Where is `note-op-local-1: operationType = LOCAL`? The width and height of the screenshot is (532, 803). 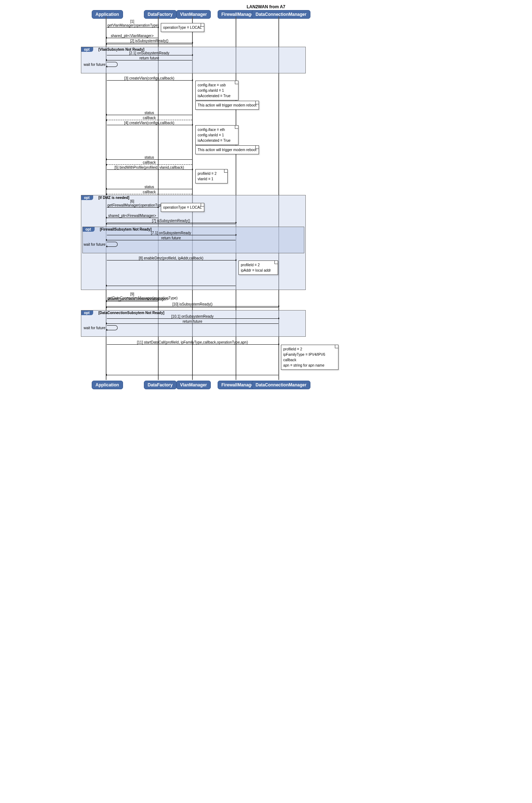 note-op-local-1: operationType = LOCAL is located at coordinates (183, 27).